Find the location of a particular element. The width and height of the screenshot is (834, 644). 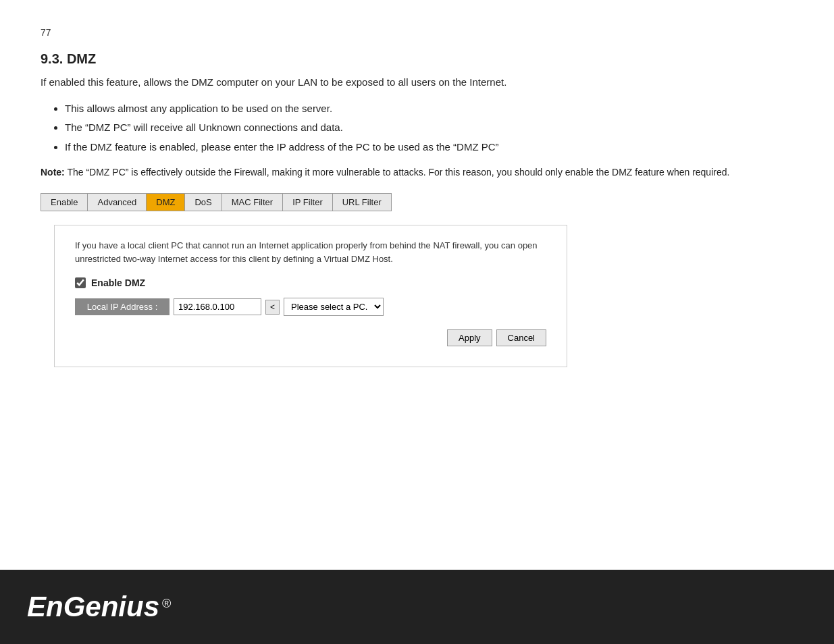

tab-bar: Enable Advanced DMZ DoS MAC Filter IP Fi… is located at coordinates (216, 203).